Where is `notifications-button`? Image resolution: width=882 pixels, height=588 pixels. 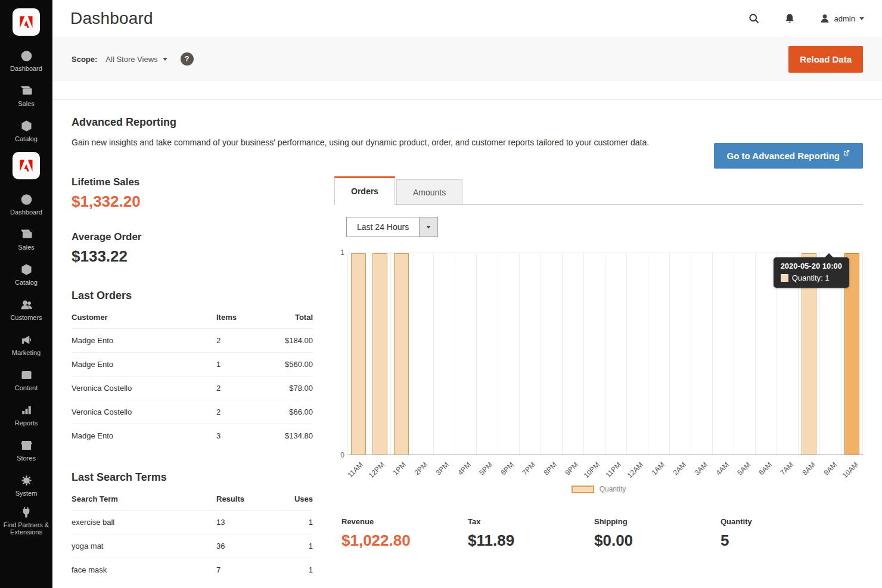 notifications-button is located at coordinates (790, 18).